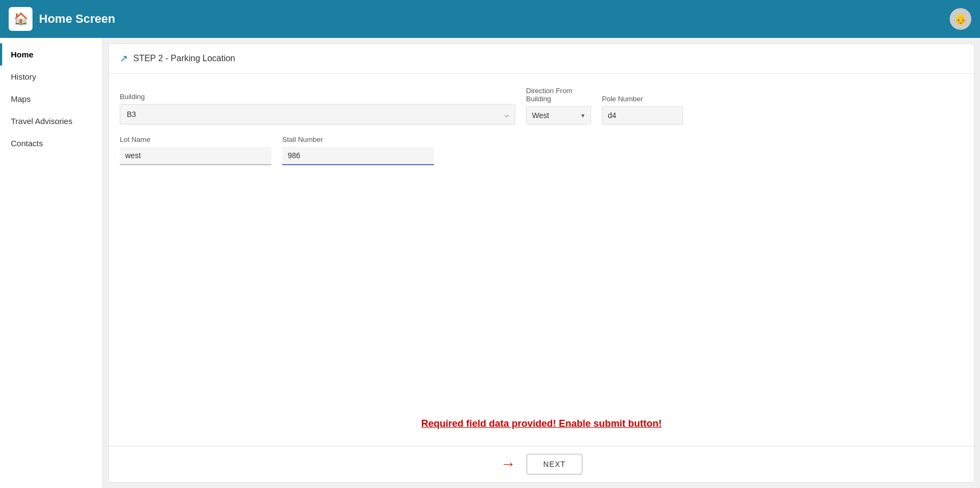  Describe the element at coordinates (508, 464) in the screenshot. I see `arrow-right-icon: →` at that location.